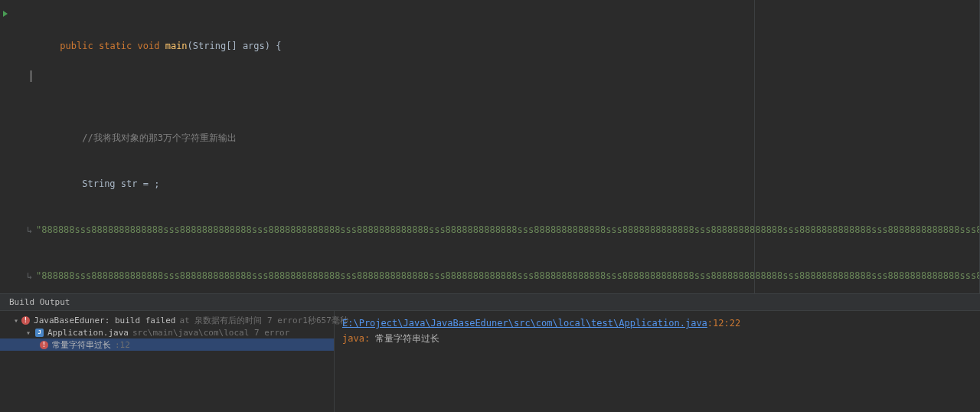 The width and height of the screenshot is (980, 412). I want to click on tree-extra: src\main\java\com\local 7 error, so click(211, 332).